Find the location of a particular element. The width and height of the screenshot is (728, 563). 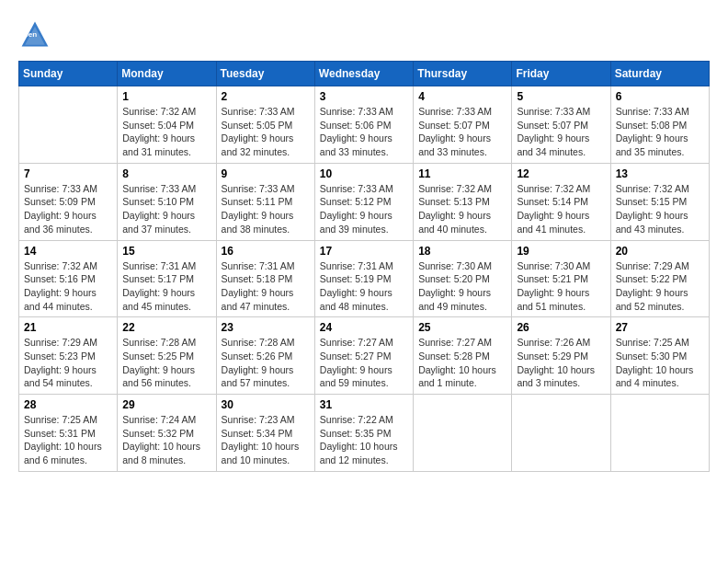

calendar-cell: 13Sunrise: 7:32 AM Sunset: 5:15 PM Dayli… is located at coordinates (660, 201).